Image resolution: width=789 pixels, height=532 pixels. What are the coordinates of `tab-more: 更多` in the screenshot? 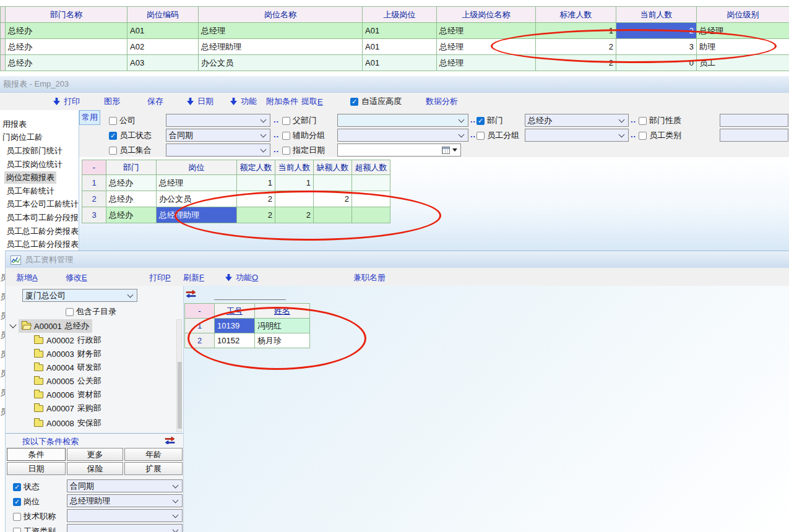 It's located at (95, 454).